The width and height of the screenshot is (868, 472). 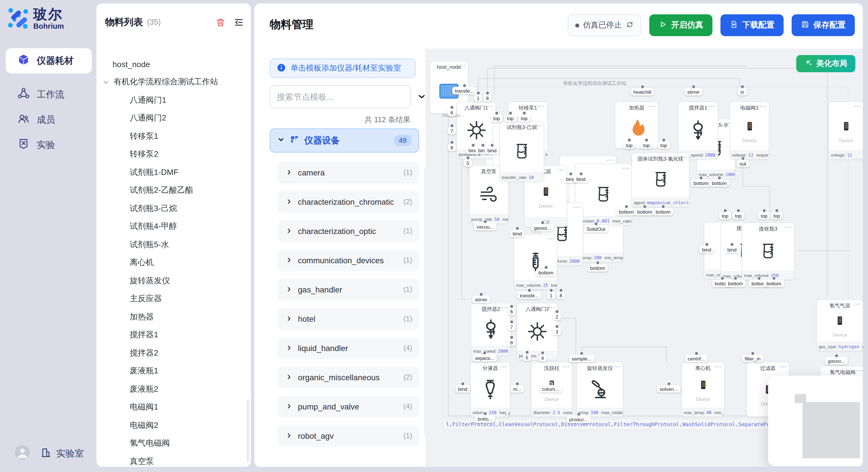 What do you see at coordinates (174, 281) in the screenshot?
I see `tree-item: 旋转蒸发仪` at bounding box center [174, 281].